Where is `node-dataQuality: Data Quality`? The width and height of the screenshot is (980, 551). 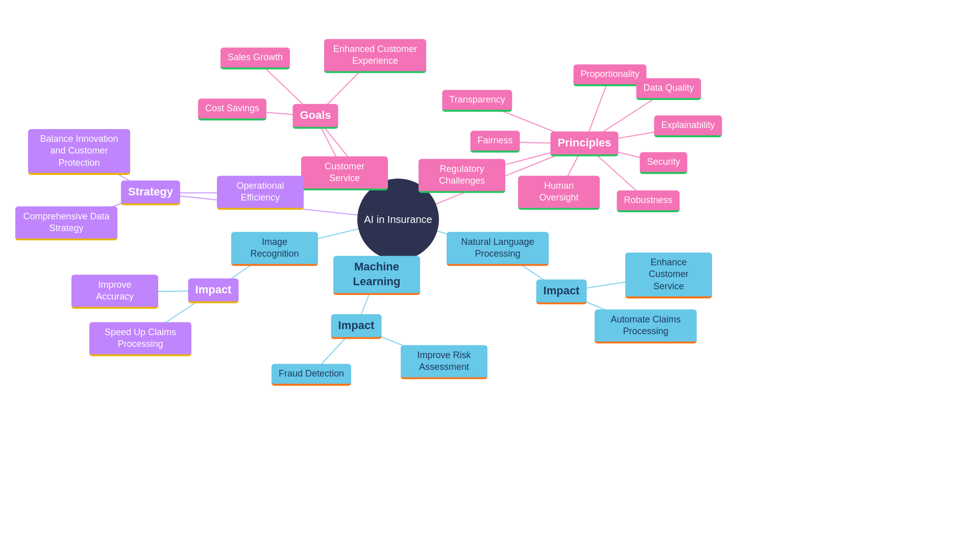
node-dataQuality: Data Quality is located at coordinates (669, 89).